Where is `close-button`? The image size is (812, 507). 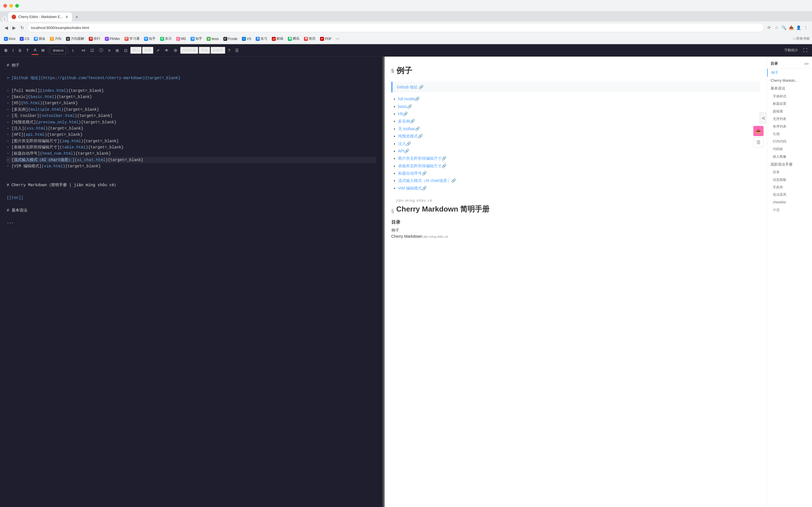 close-button is located at coordinates (5, 6).